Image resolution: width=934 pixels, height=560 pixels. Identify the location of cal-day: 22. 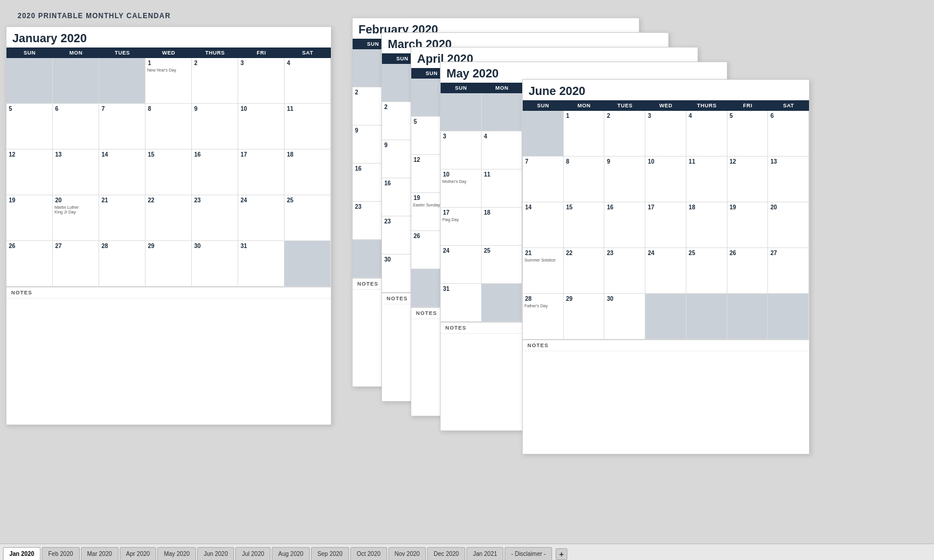
(169, 218).